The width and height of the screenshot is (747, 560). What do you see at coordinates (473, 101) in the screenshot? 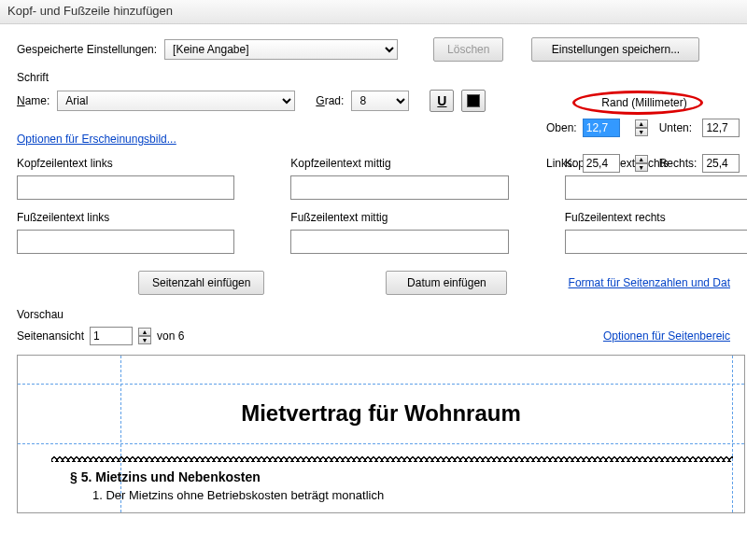
I see `color-swatch-icon` at bounding box center [473, 101].